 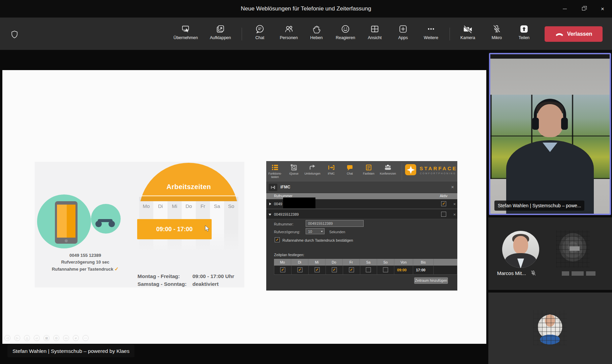 I want to click on speaker-name-label: Stefan Wahlen | Systemschub – powe..., so click(x=539, y=206).